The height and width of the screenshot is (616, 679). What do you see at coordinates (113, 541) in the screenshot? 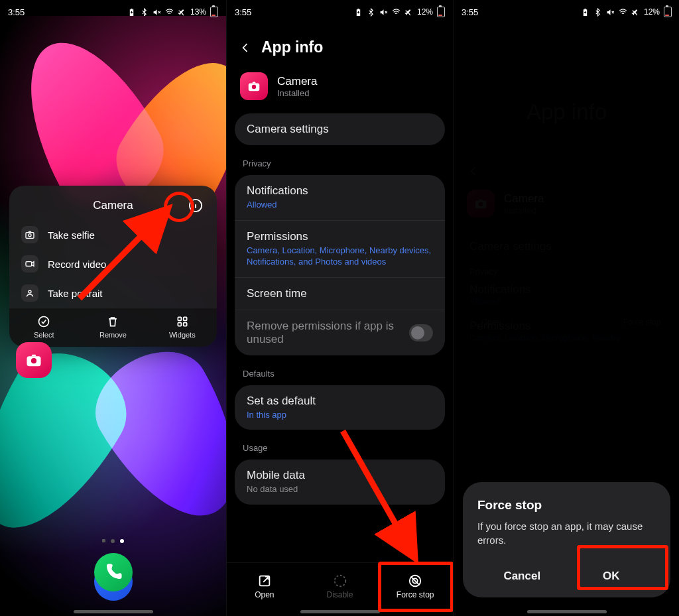
I see `home-page-indicator` at bounding box center [113, 541].